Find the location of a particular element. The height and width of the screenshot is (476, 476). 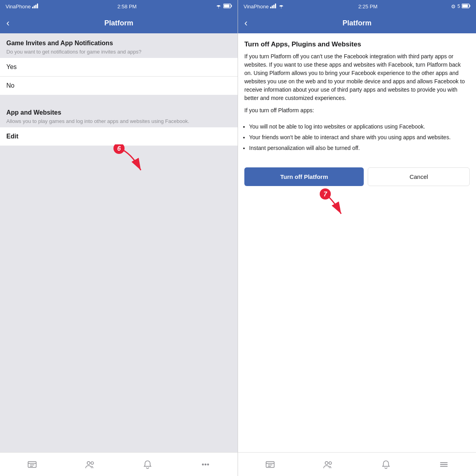

bullet-item-2: Your friends won't be able to interact a… is located at coordinates (359, 137).